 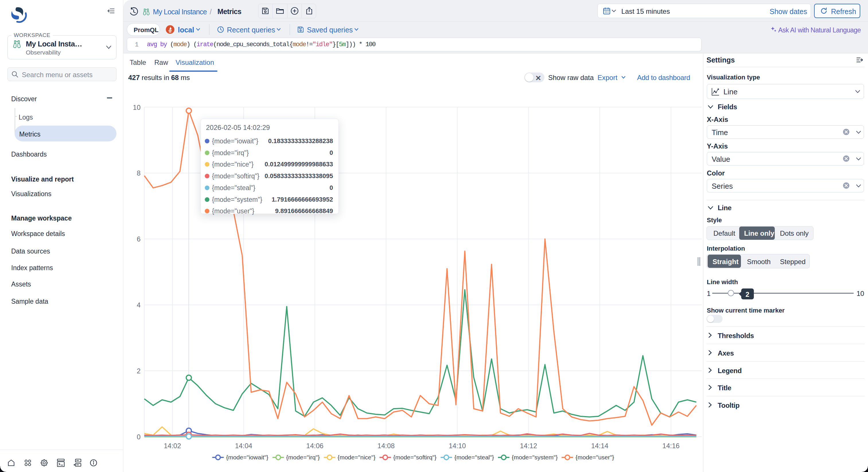 I want to click on svg-text: 14:16, so click(x=671, y=446).